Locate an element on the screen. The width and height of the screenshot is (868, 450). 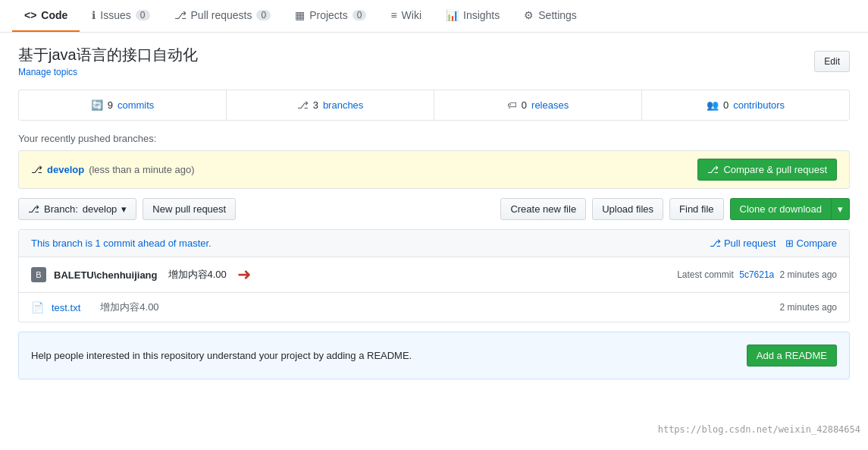
latest-commit-label: Latest commit is located at coordinates (705, 275).